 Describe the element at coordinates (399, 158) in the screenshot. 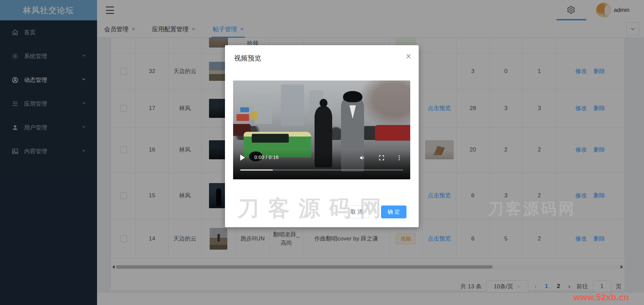

I see `kebab-menu-icon` at that location.